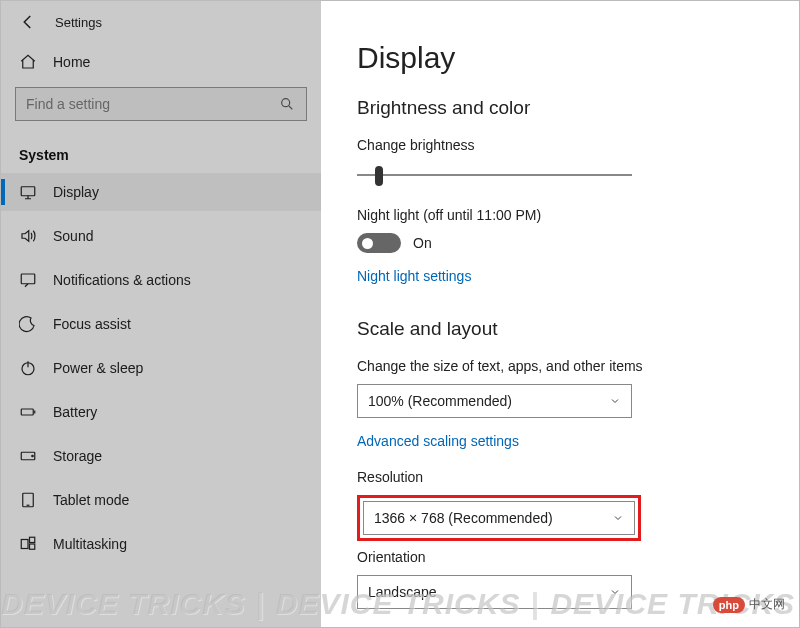 The image size is (800, 628). I want to click on resolution-highlight: 1366 × 768 (Recommended), so click(499, 518).